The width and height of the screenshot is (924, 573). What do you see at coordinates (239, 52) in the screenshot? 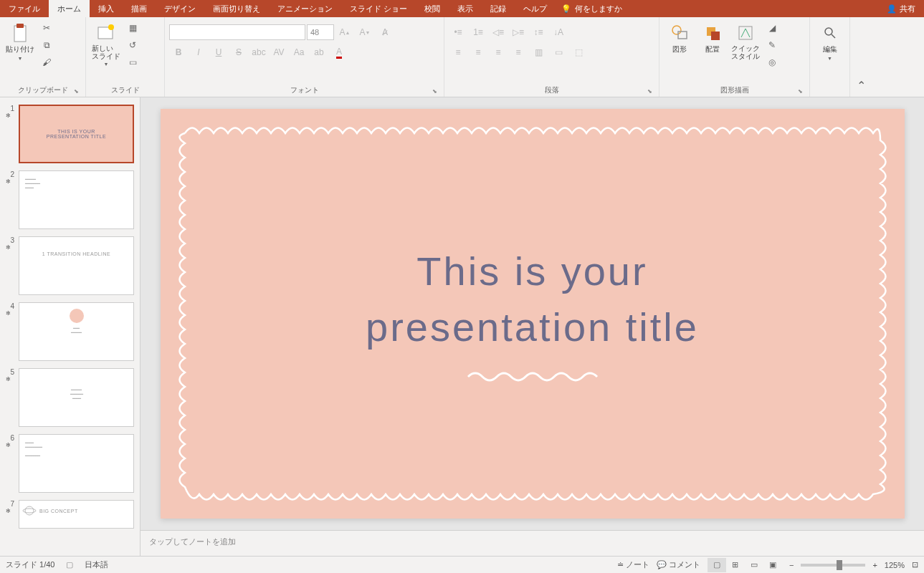
I see `strikethrough-button: S` at bounding box center [239, 52].